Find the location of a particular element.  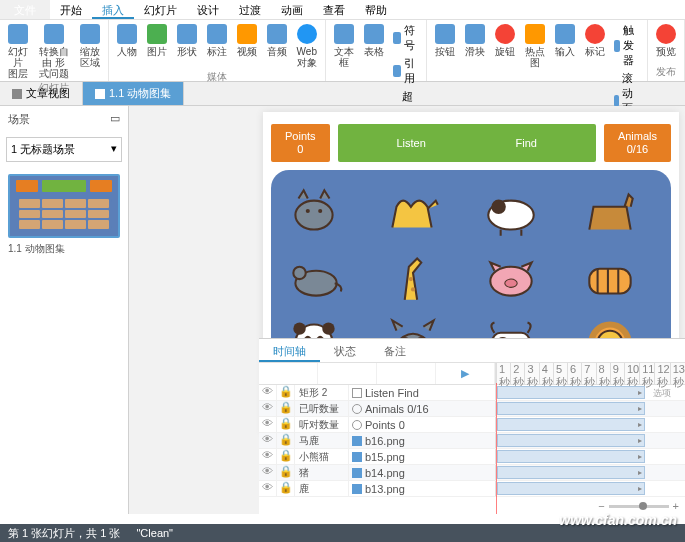

timeline-row: 👁🔒猪b14.png▸ is located at coordinates (472, 473).